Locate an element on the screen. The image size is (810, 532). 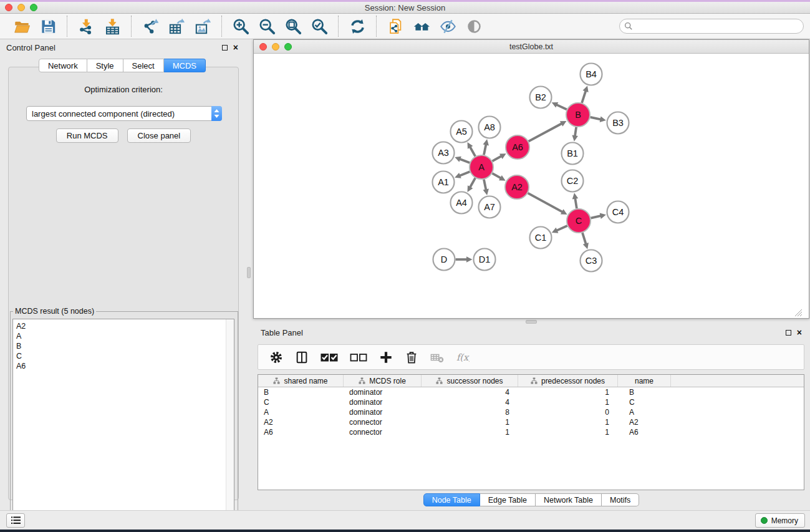
tab-motifs: Motifs is located at coordinates (620, 500).